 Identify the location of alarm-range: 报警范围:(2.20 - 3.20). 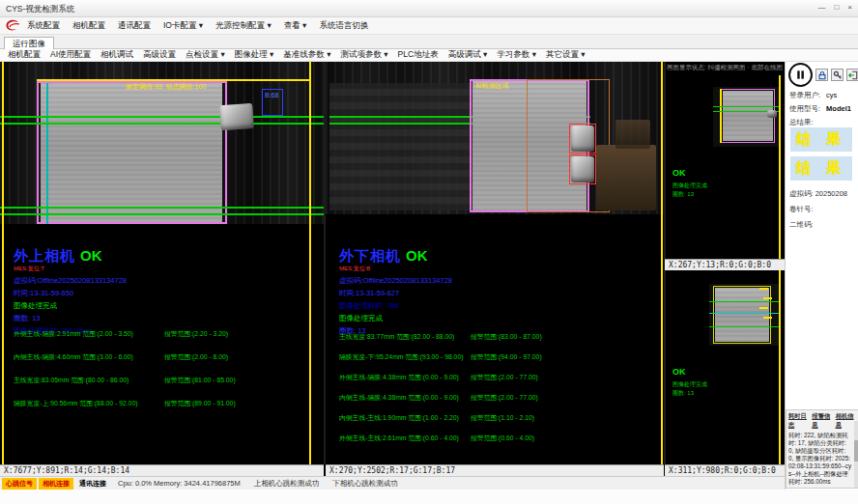
(196, 334).